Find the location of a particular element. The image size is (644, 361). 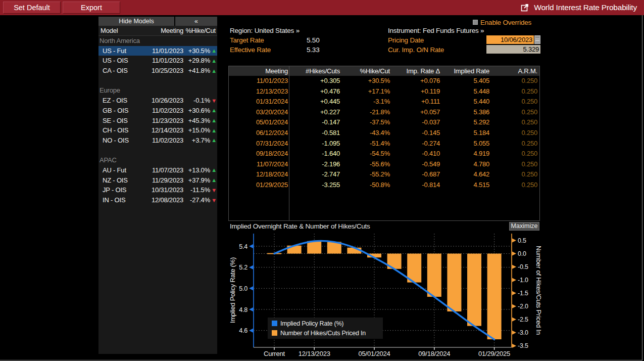

cell-meeting: 06/12/2024 is located at coordinates (272, 133).